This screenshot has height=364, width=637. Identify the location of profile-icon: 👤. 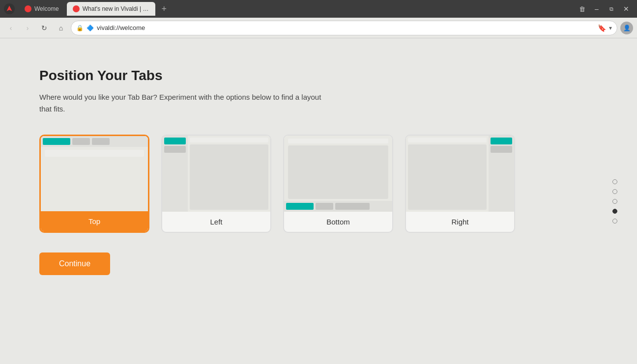
(627, 28).